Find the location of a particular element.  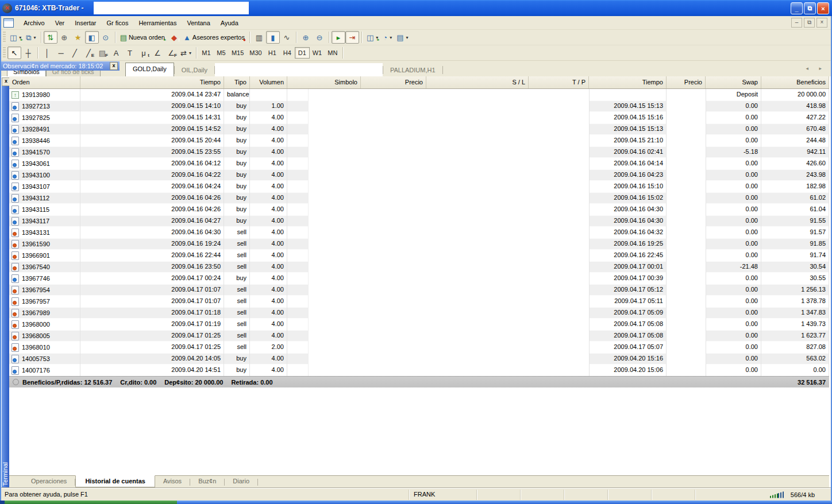

table-row: 139680002009.04.17 01:19sell4.002009.04.… is located at coordinates (419, 324).